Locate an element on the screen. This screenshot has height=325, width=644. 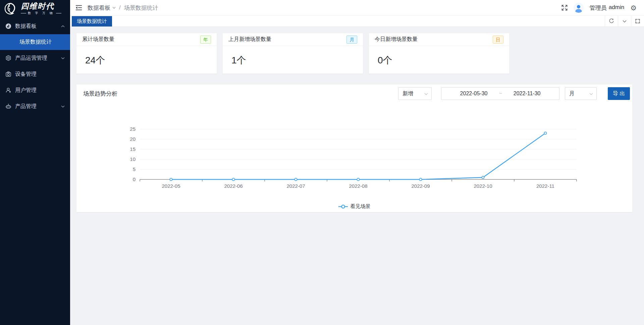
svg-text: 2022-08 is located at coordinates (358, 186).